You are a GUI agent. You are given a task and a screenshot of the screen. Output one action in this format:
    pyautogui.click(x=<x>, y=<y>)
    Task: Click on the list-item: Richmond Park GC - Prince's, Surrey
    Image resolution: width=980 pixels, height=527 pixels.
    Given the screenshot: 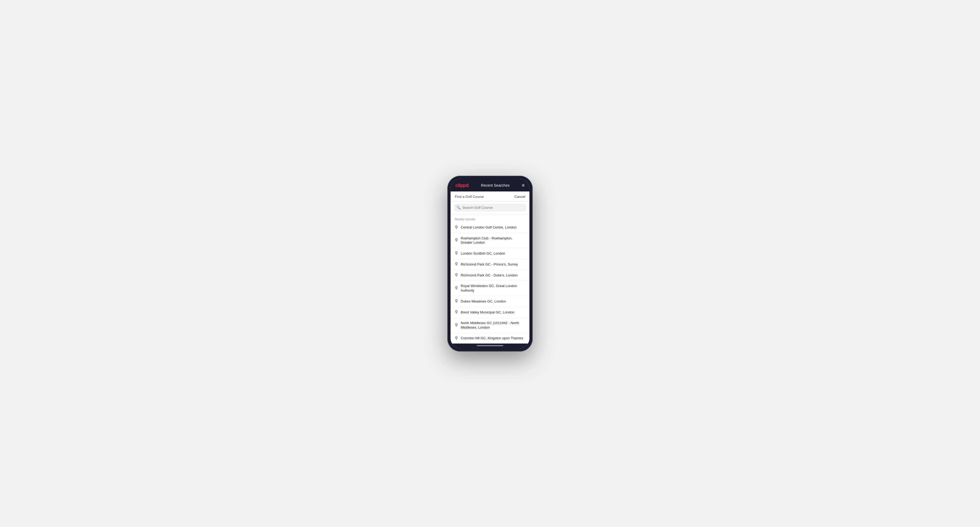 What is the action you would take?
    pyautogui.click(x=490, y=265)
    